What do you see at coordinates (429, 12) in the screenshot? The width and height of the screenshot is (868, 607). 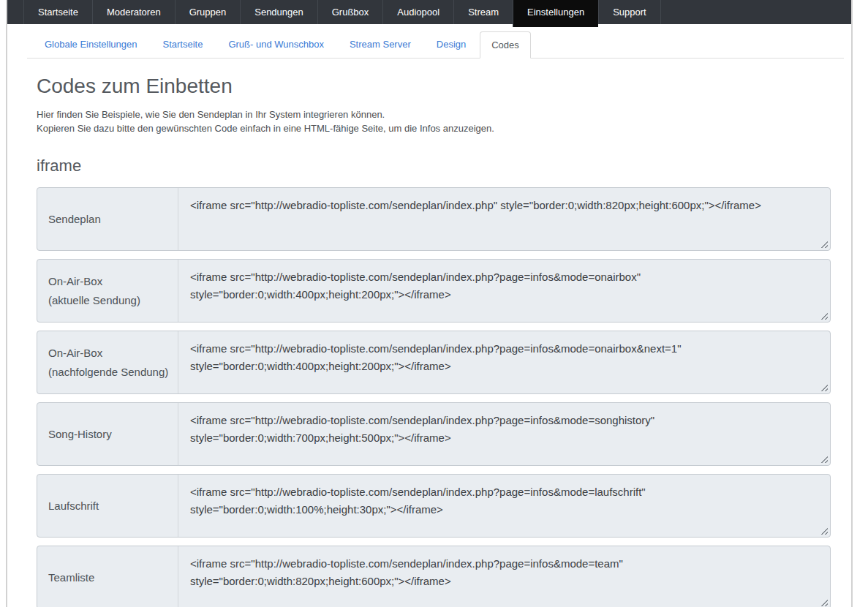 I see `main-navbar: Startseite Moderatoren Gruppen Sendungen…` at bounding box center [429, 12].